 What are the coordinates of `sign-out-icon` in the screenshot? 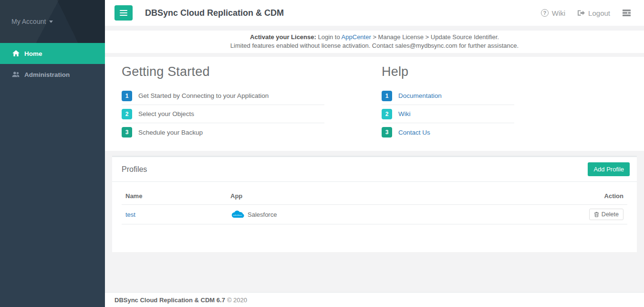 It's located at (581, 13).